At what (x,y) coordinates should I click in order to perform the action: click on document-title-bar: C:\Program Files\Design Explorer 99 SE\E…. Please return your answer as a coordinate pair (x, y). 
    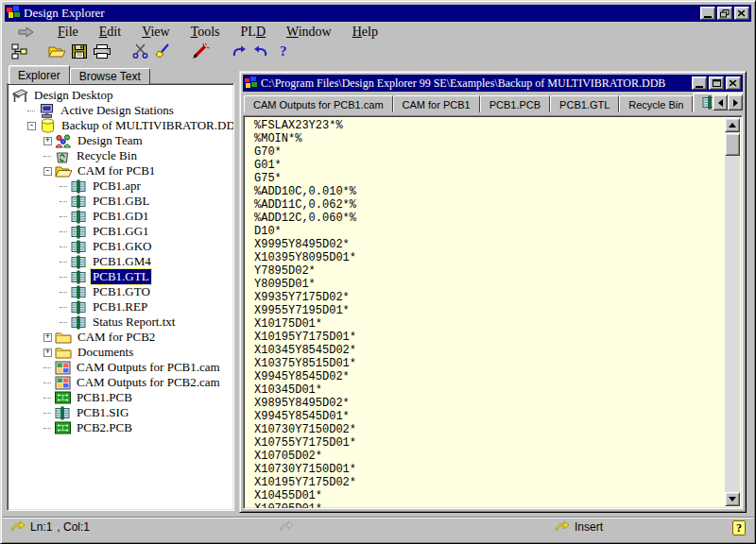
    Looking at the image, I should click on (493, 83).